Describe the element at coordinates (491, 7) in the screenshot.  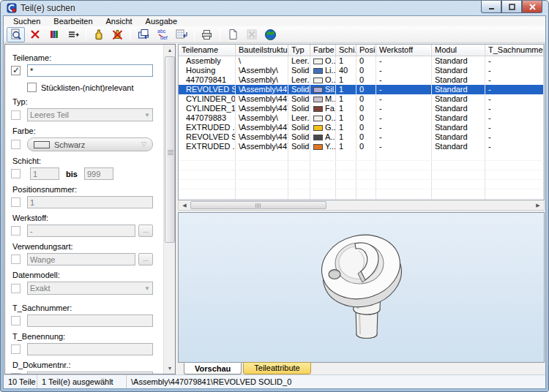
I see `minimize-button` at that location.